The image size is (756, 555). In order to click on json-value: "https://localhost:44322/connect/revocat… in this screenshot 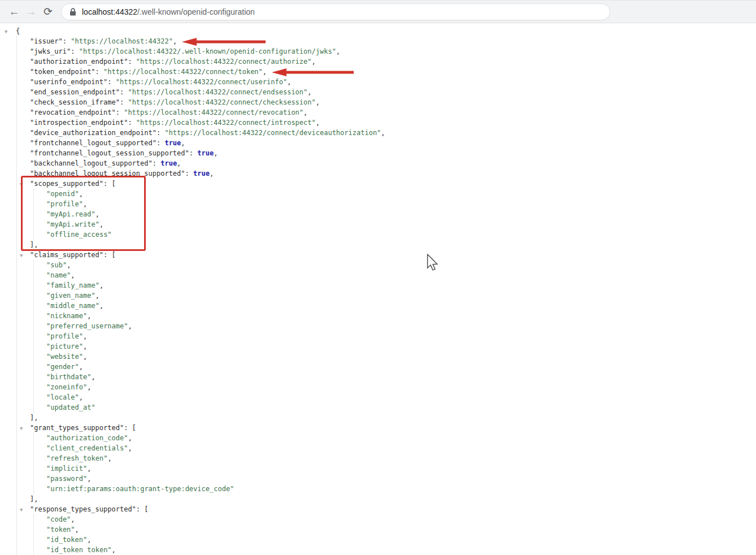, I will do `click(214, 112)`.